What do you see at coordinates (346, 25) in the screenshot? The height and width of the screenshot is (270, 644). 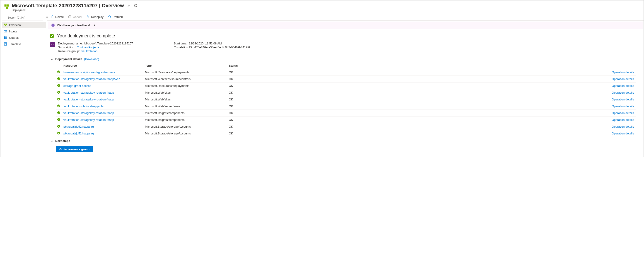 I see `feedback-bar: We'd love your feedback!` at bounding box center [346, 25].